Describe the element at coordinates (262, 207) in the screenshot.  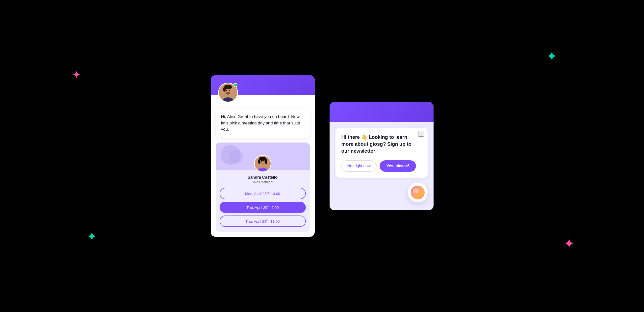
I see `slot-button-2: Thu, April 29th, 9:00` at that location.